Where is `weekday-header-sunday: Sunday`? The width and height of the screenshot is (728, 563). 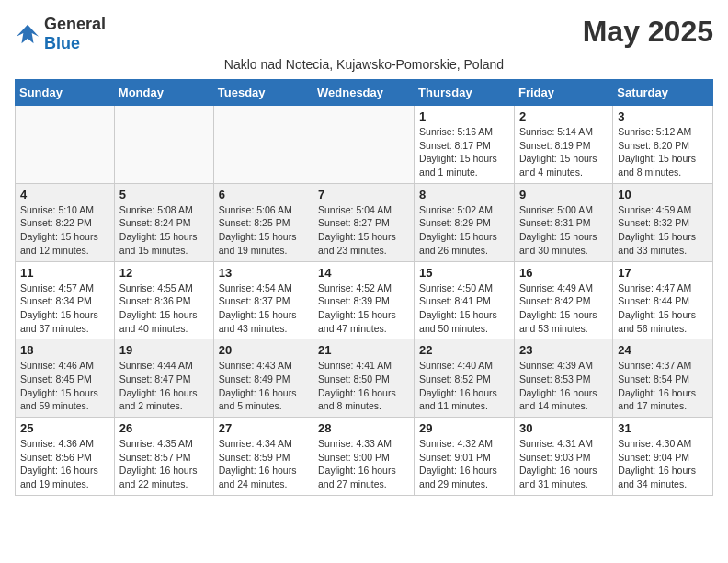
weekday-header-sunday: Sunday is located at coordinates (65, 93).